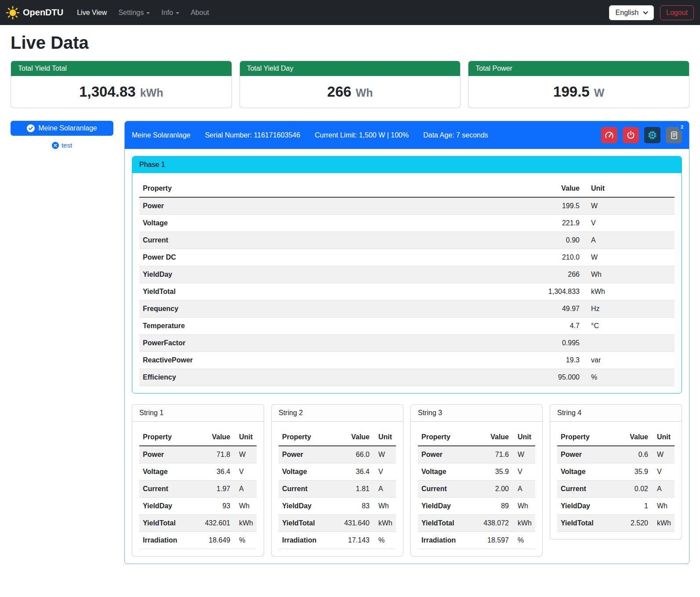  Describe the element at coordinates (252, 135) in the screenshot. I see `inverter-serial: Serial Number: 116171603546` at that location.